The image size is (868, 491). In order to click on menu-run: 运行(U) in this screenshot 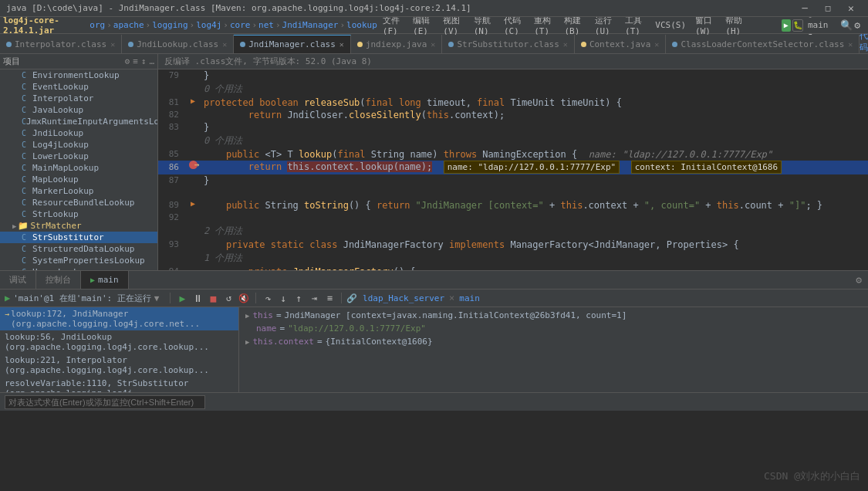, I will do `click(605, 25)`.